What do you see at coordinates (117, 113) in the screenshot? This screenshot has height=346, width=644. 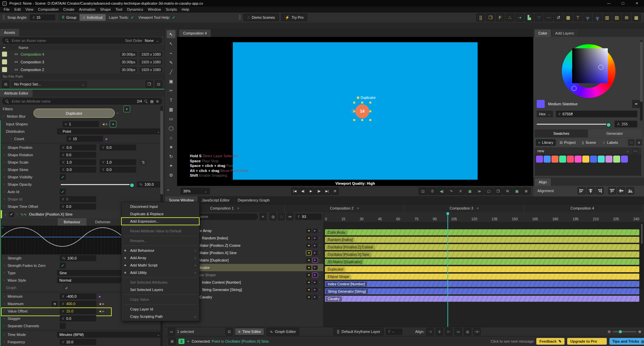 I see `chevron-down-icon: ⌄` at bounding box center [117, 113].